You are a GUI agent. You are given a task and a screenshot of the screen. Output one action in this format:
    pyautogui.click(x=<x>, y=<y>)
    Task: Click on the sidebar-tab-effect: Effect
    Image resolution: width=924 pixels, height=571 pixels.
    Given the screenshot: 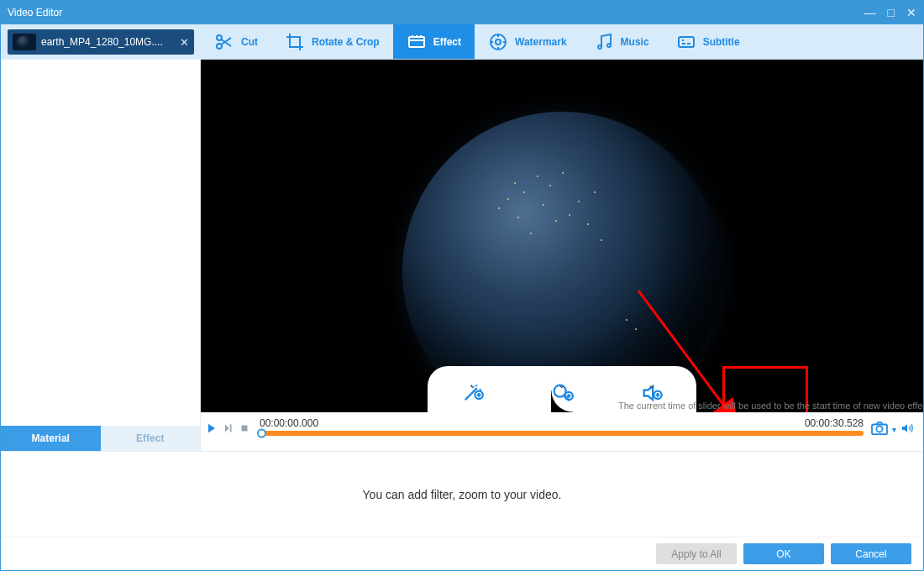 What is the action you would take?
    pyautogui.click(x=151, y=438)
    